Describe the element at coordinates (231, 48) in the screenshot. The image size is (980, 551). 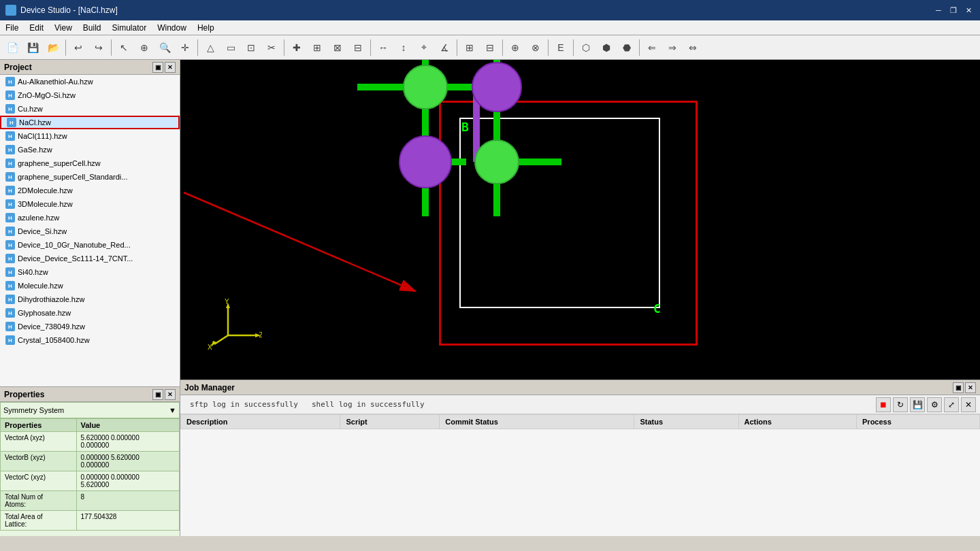
I see `build2-button: ▭` at that location.